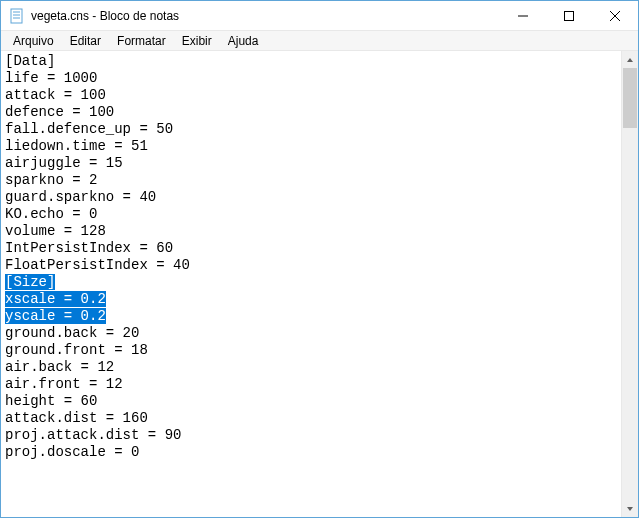 This screenshot has width=639, height=518. What do you see at coordinates (630, 284) in the screenshot?
I see `vertical-scrollbar` at bounding box center [630, 284].